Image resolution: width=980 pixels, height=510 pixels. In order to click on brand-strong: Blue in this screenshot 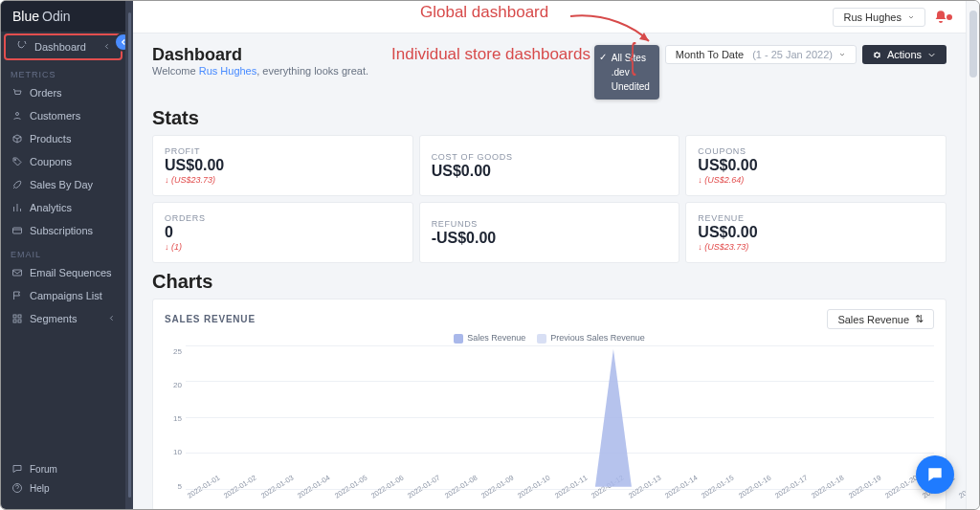, I will do `click(26, 16)`.